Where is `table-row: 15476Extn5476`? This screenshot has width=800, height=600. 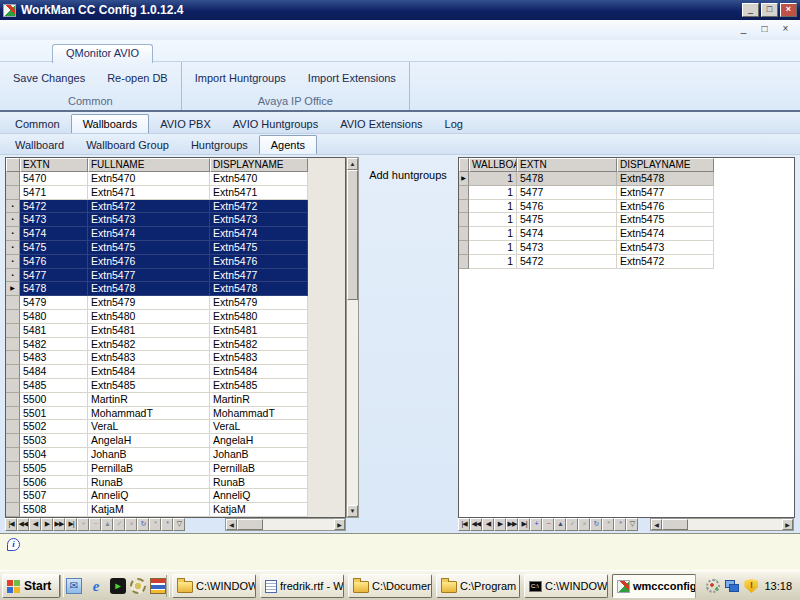
table-row: 15476Extn5476 is located at coordinates (626, 207).